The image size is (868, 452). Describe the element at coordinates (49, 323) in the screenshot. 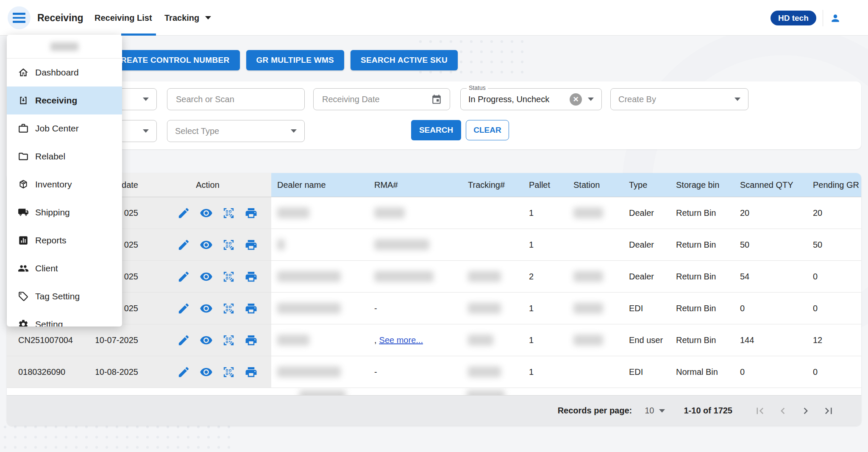

I see `sidebar-item-label: Setting` at that location.